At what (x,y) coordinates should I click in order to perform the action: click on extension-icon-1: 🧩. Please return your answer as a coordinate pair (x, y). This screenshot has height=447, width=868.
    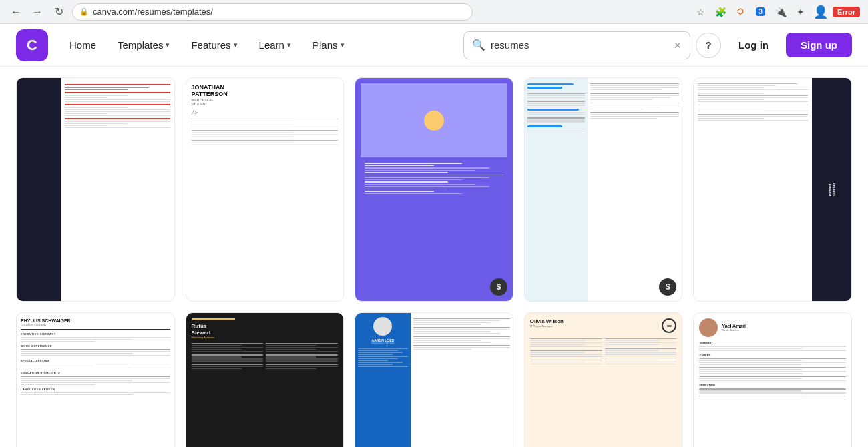
    Looking at the image, I should click on (720, 12).